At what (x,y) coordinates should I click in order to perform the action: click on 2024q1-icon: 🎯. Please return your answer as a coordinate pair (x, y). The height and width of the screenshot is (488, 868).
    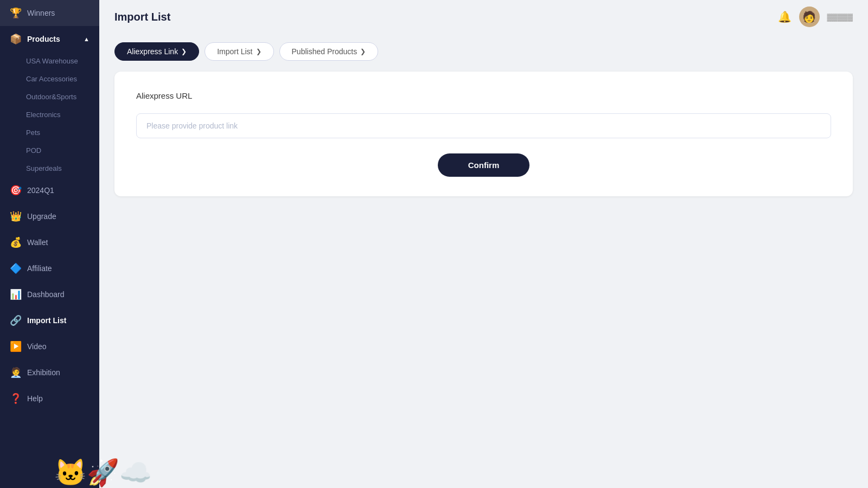
    Looking at the image, I should click on (16, 190).